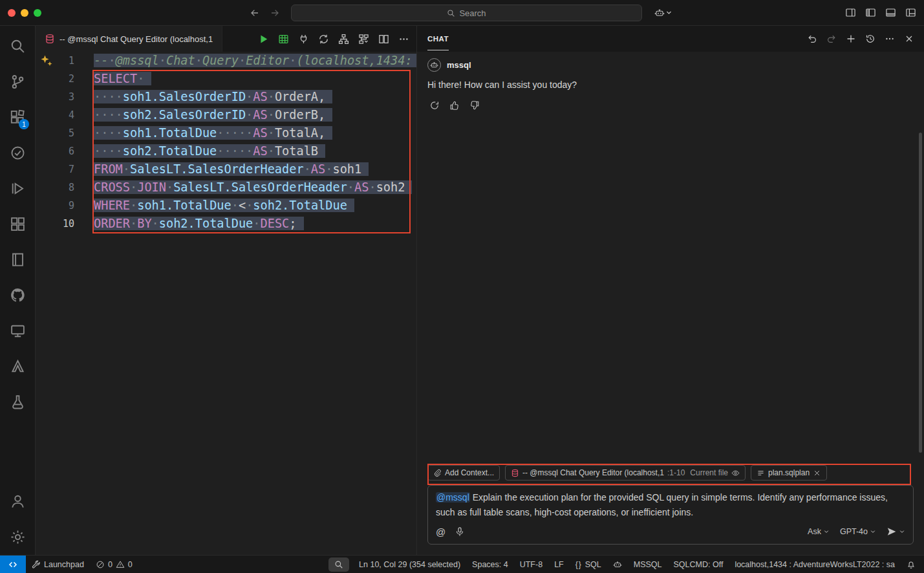 The image size is (924, 573). What do you see at coordinates (114, 564) in the screenshot?
I see `problems-button: 0 0` at bounding box center [114, 564].